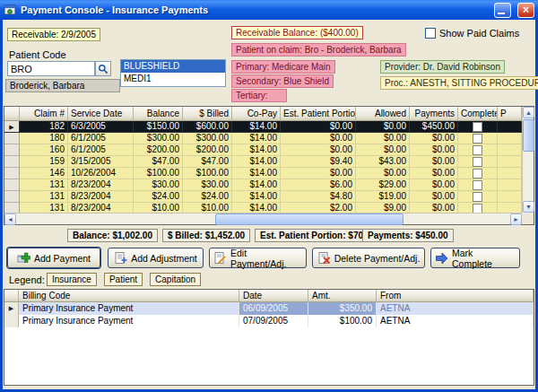 This screenshot has height=392, width=538. Describe the element at coordinates (343, 309) in the screenshot. I see `payment-cell-amount: $350.00` at that location.